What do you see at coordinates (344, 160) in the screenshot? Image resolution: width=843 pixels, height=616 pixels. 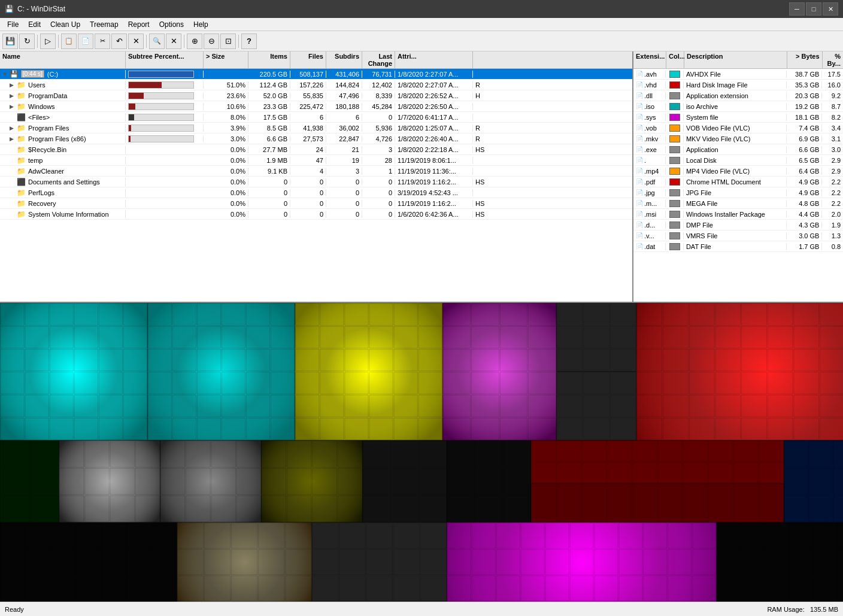 I see `files-cell: 19` at bounding box center [344, 160].